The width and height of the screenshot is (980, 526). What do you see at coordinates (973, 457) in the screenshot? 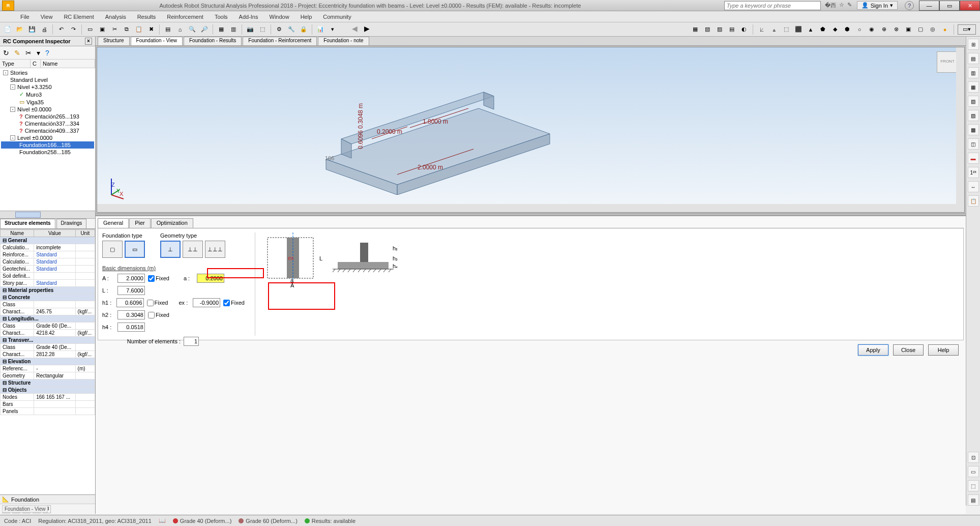
I see `rt-icon: ⊡` at bounding box center [973, 457].